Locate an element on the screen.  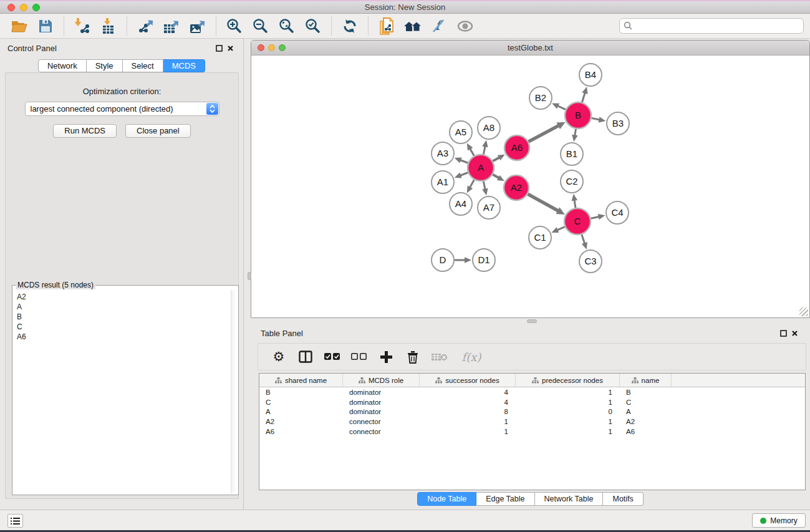
table-row: A6connector11A6 is located at coordinates (533, 432).